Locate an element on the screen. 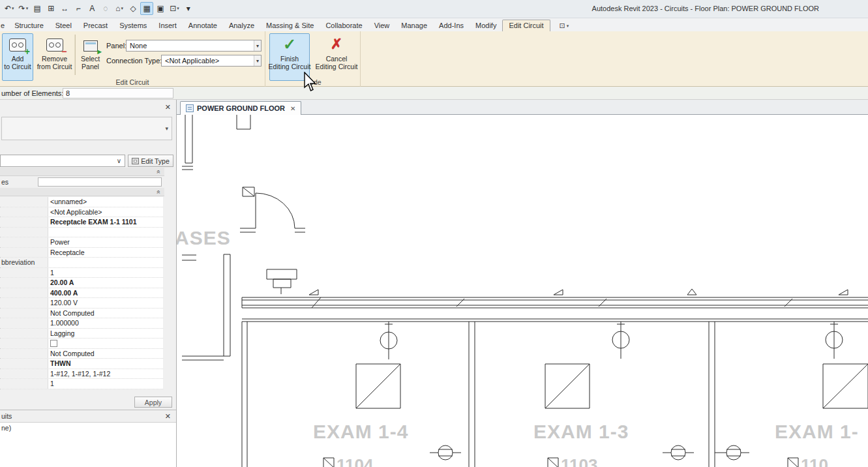  property-value: 1.000000 is located at coordinates (106, 324).